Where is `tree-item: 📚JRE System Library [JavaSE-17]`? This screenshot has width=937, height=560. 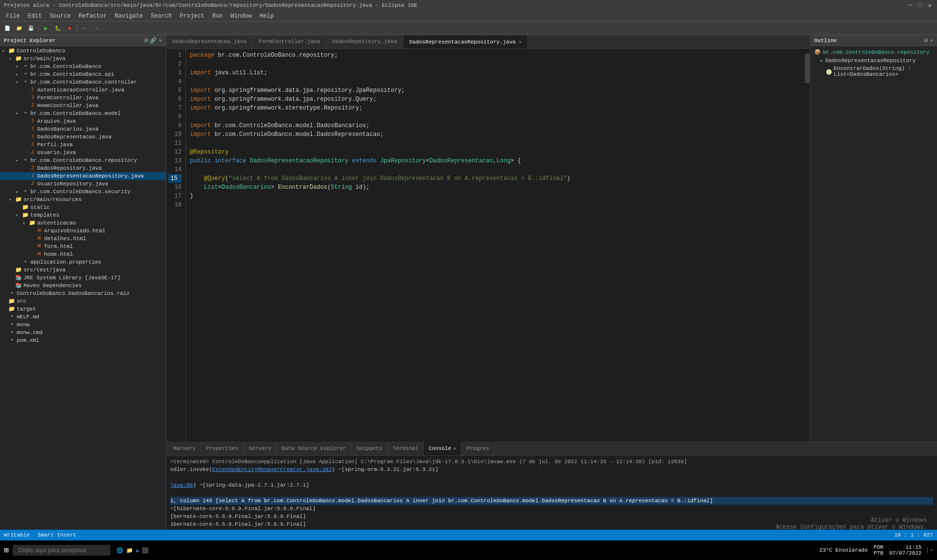 tree-item: 📚JRE System Library [JavaSE-17] is located at coordinates (83, 278).